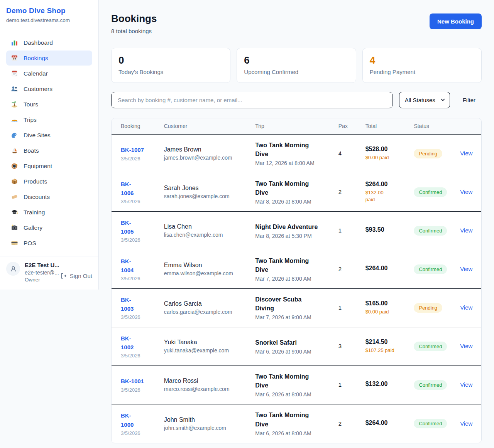 The image size is (494, 448). Describe the element at coordinates (49, 89) in the screenshot. I see `sidebar-item-customers: Customers` at that location.